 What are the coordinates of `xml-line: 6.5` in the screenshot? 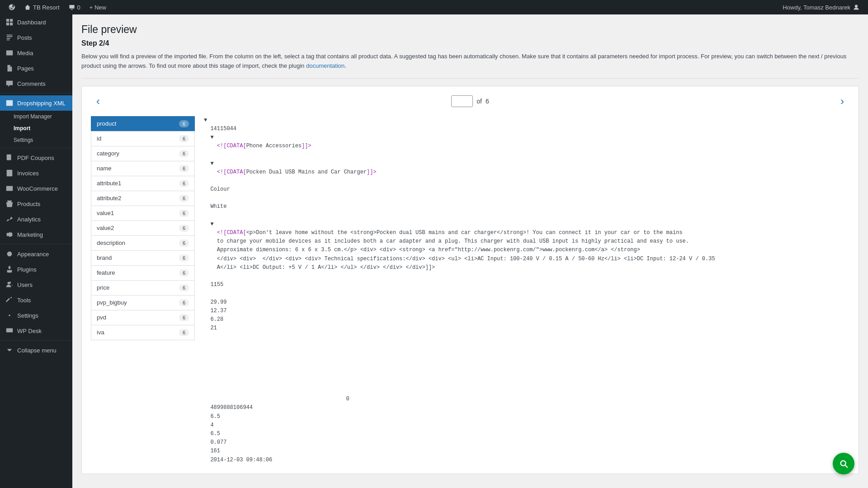 It's located at (527, 417).